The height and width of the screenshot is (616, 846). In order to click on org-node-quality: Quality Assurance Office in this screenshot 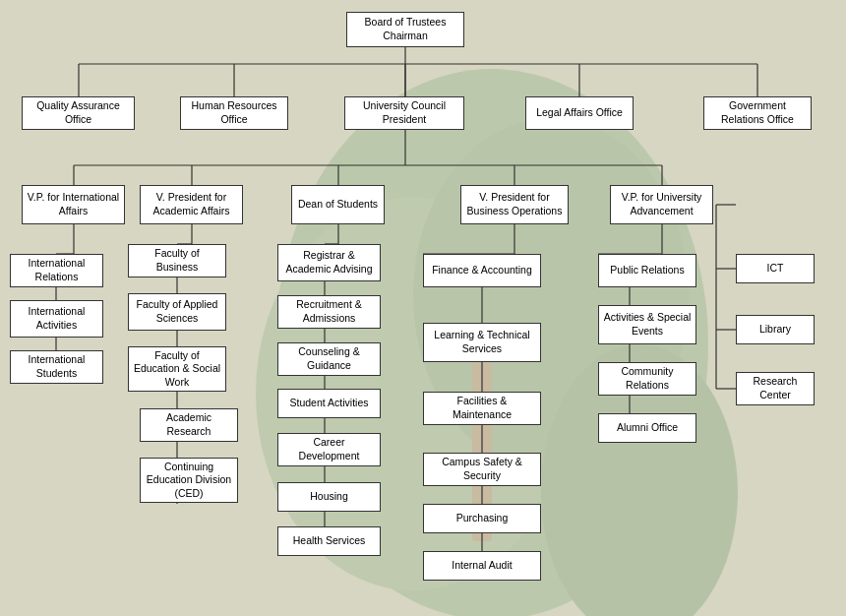, I will do `click(79, 113)`.